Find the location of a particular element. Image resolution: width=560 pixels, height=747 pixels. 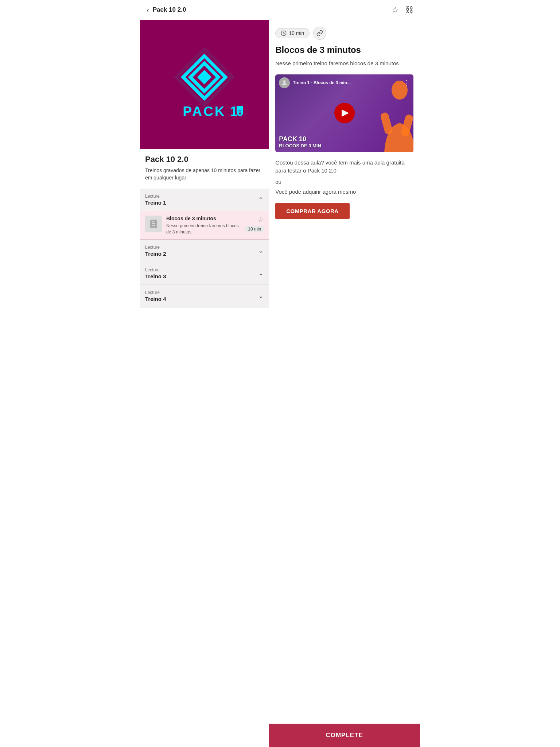

lecture-item-desc: Nesse primeiro treino faremos blocos de … is located at coordinates (203, 229).